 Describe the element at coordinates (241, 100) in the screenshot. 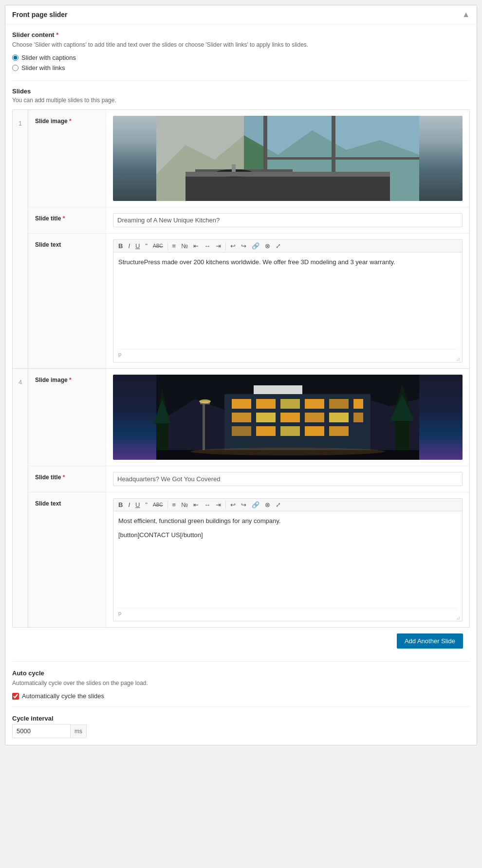

I see `slides-desc: You can add multiple slides to this page…` at that location.